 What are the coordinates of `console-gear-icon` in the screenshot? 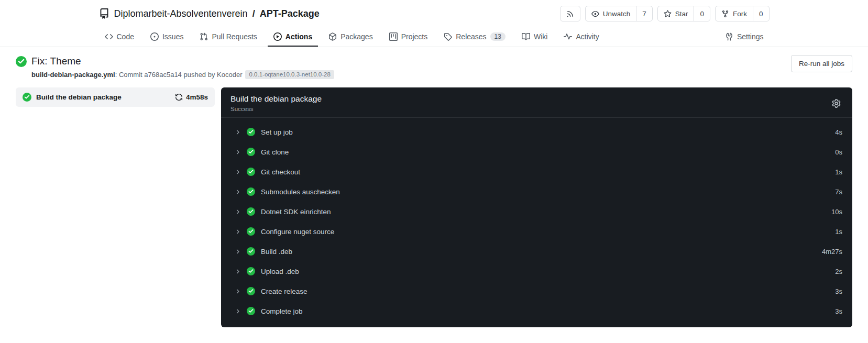 It's located at (836, 104).